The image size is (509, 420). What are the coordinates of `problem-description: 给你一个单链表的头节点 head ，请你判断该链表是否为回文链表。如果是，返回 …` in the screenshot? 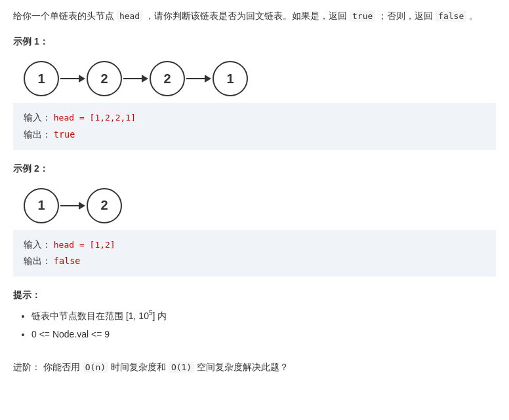 It's located at (254, 16).